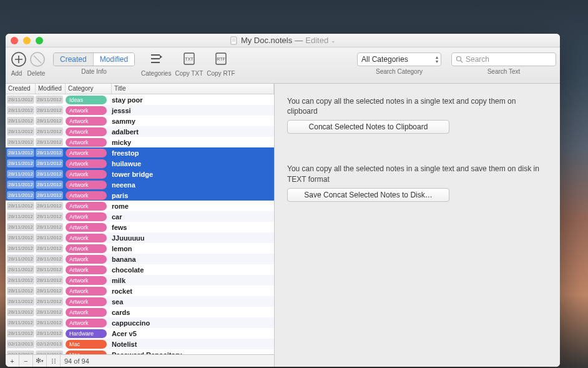 Image resolution: width=588 pixels, height=368 pixels. I want to click on categories-button, so click(156, 59).